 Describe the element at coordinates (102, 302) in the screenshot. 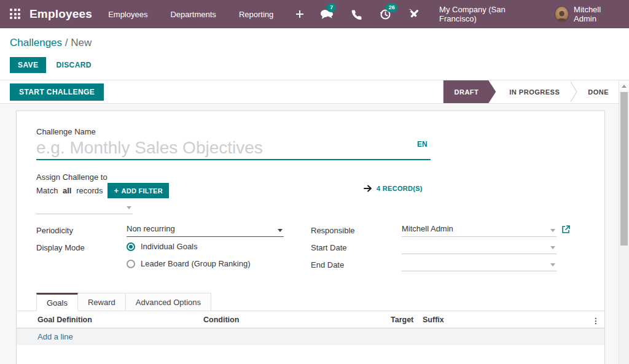

I see `tab-reward: Reward` at that location.